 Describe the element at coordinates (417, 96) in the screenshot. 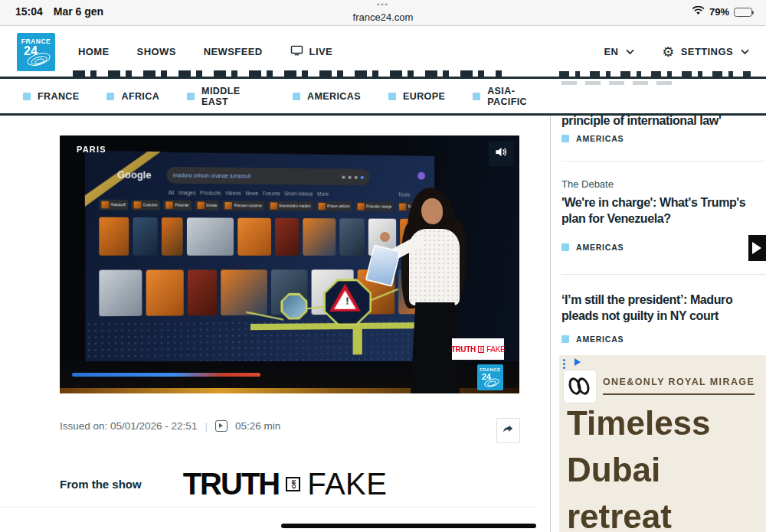

I see `subnav-europe: EUROPE` at that location.